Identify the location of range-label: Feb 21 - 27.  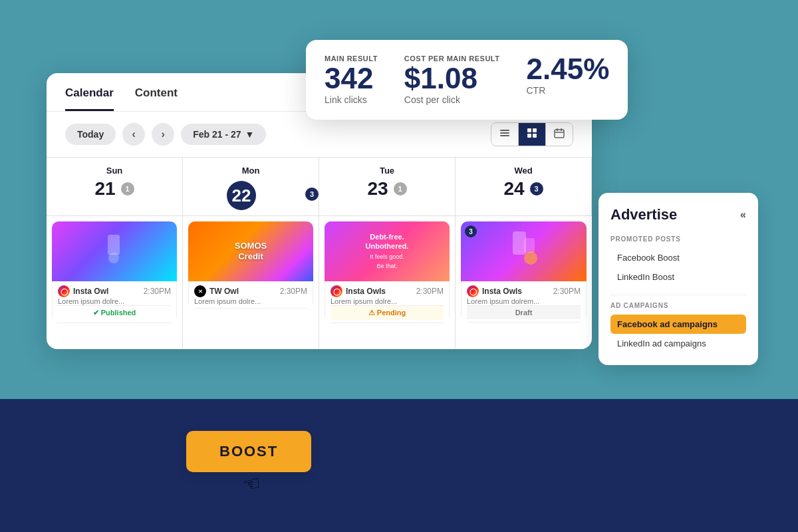
(217, 134).